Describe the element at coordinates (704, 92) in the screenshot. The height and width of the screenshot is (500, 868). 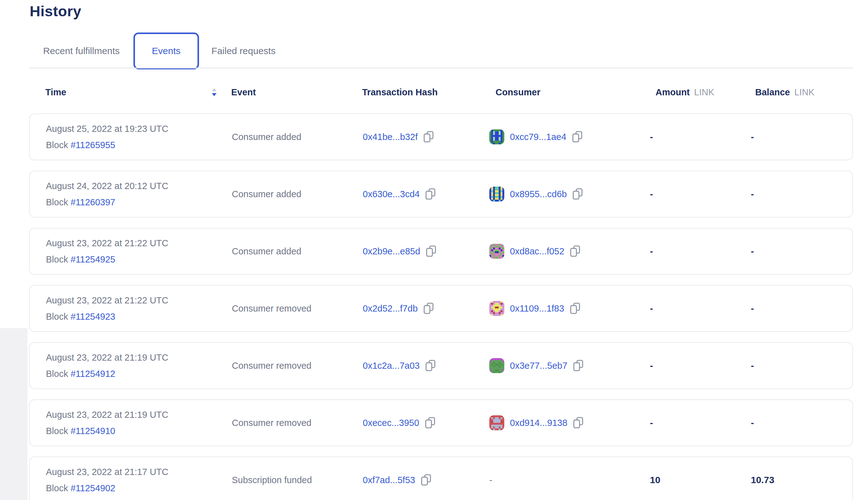
I see `amount-unit-label: LINK` at that location.